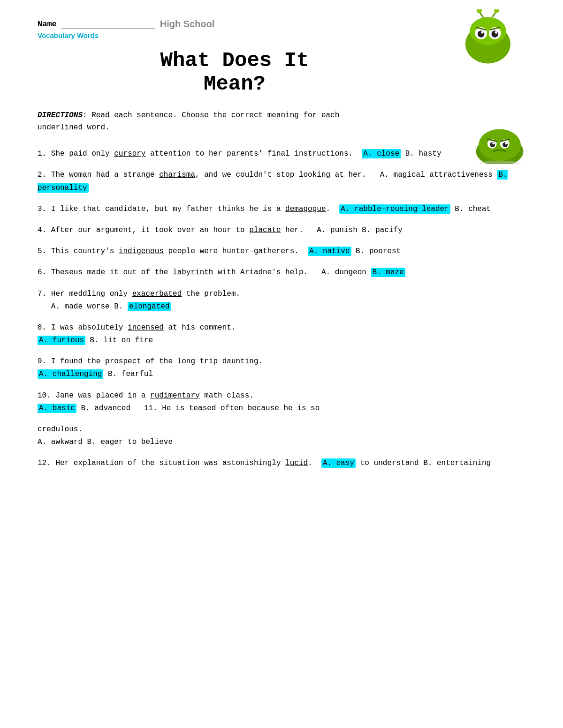 The height and width of the screenshot is (728, 563). I want to click on question-3: 3. I like that candidate, but my father …, so click(282, 209).